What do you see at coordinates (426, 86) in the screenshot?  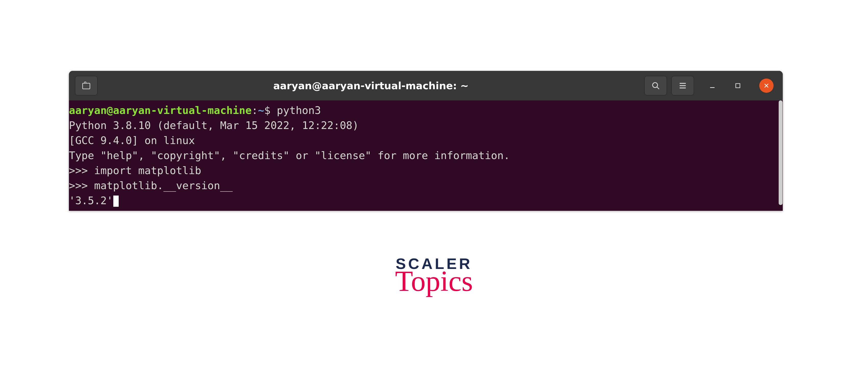 I see `titlebar: aaryan@aaryan-virtual-machine: ~` at bounding box center [426, 86].